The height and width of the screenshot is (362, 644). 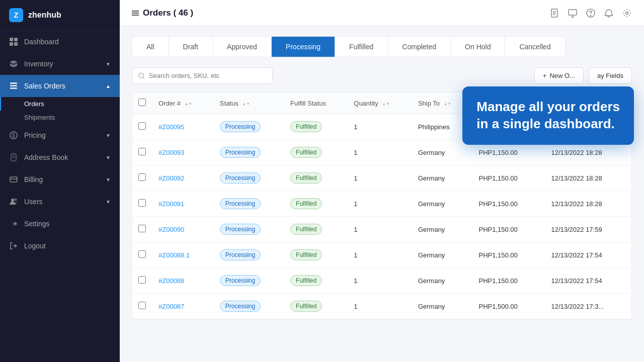 I want to click on order-link: #Z00088, so click(x=171, y=281).